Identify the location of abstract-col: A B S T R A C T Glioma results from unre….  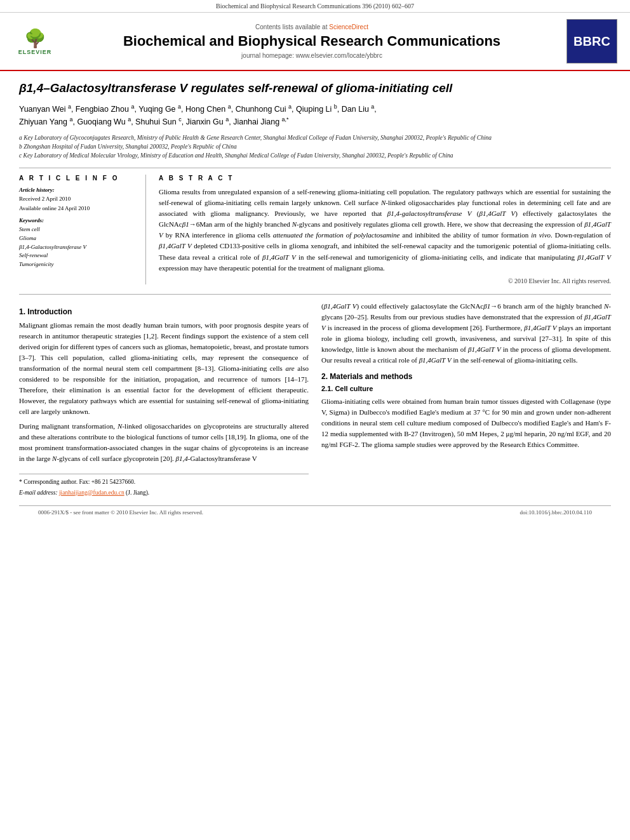
(385, 229).